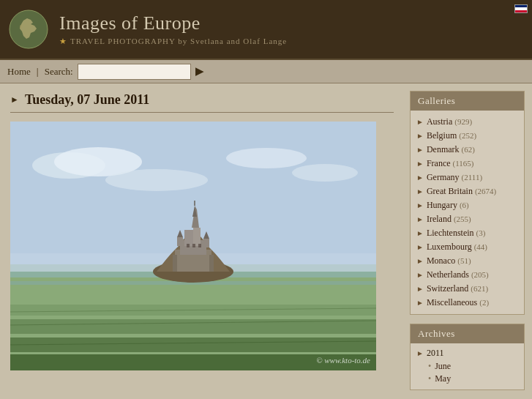 The image size is (532, 399). What do you see at coordinates (441, 261) in the screenshot?
I see `gallery-link: Monaco` at bounding box center [441, 261].